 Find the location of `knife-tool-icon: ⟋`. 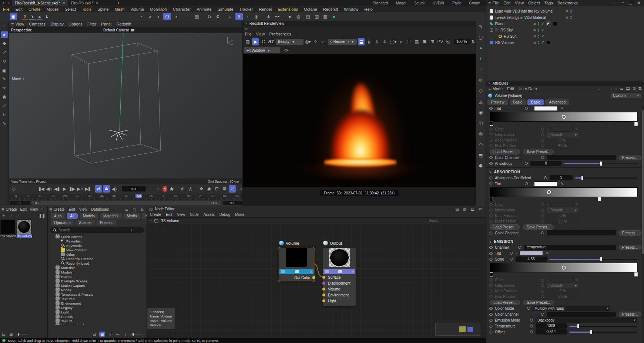

knife-tool-icon: ⟋ is located at coordinates (4, 106).